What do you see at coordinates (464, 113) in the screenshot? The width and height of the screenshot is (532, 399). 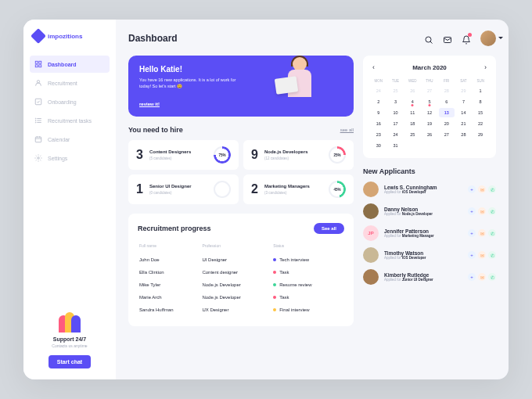 I see `calendar-day: 14` at bounding box center [464, 113].